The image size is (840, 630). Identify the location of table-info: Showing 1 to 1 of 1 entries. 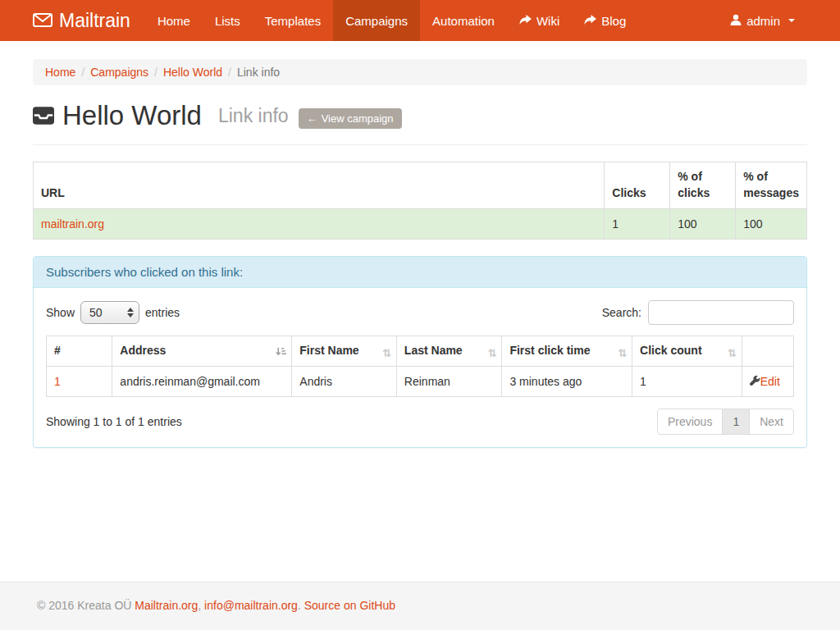
(114, 422).